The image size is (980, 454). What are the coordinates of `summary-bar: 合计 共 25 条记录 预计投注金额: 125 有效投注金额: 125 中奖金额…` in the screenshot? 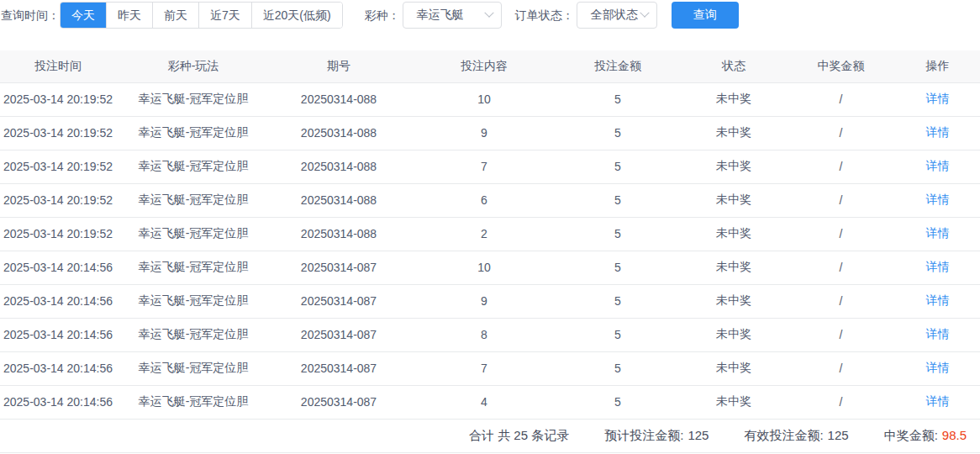 It's located at (490, 436).